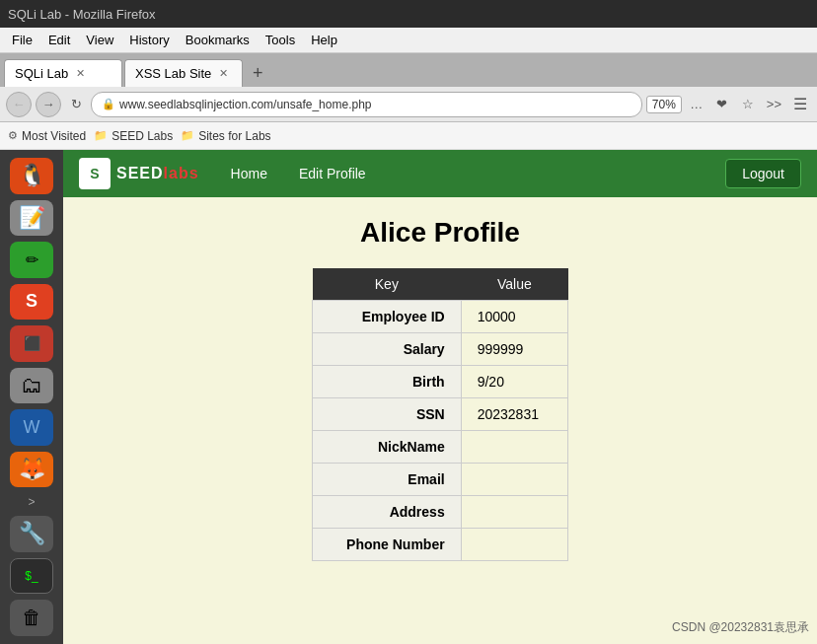  Describe the element at coordinates (387, 479) in the screenshot. I see `row-key: Email` at that location.